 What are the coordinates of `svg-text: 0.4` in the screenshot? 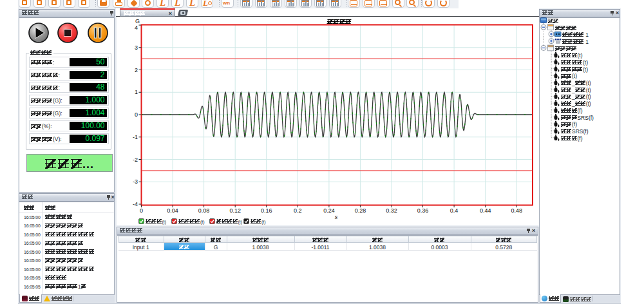 It's located at (455, 211).